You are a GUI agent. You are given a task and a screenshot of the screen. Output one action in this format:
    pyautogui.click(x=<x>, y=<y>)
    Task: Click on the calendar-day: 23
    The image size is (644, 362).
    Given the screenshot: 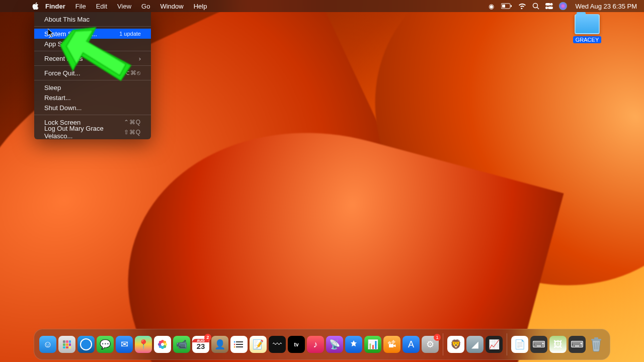 What is the action you would take?
    pyautogui.click(x=201, y=346)
    